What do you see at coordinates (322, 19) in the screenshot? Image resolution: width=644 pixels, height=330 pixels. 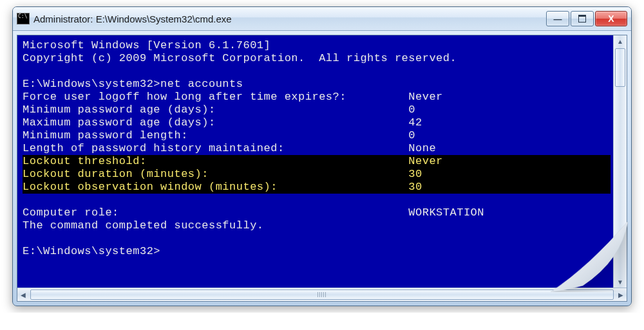 I see `titlebar: Administrator: E:\Windows\System32\cmd.e…` at bounding box center [322, 19].